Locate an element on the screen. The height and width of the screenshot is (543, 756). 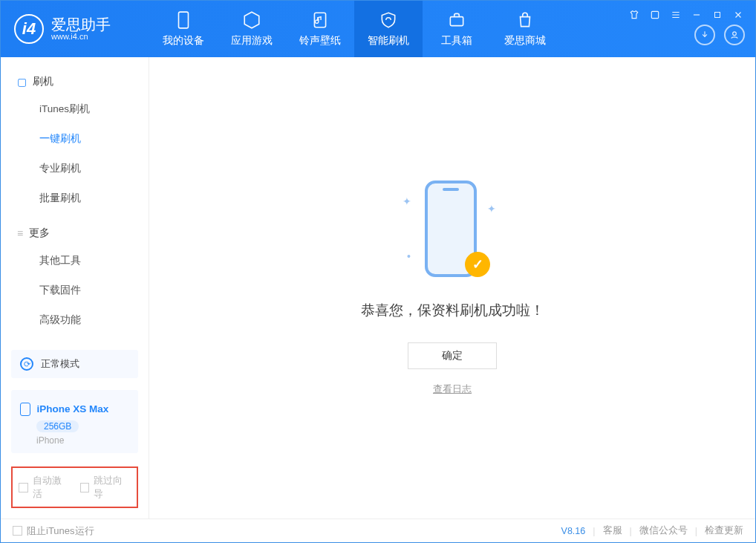
tab-label: 爱思商城 is located at coordinates (525, 41).